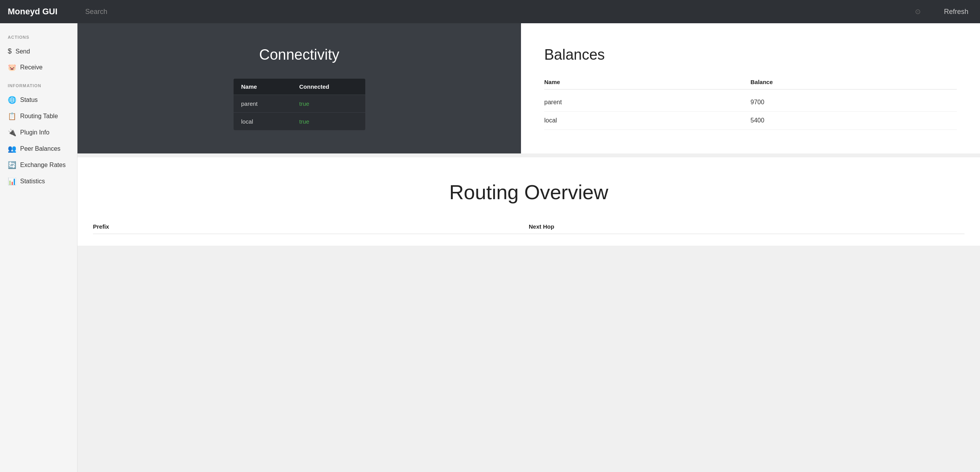 This screenshot has height=472, width=980. Describe the element at coordinates (31, 67) in the screenshot. I see `sidebar-item-receive-label: Receive` at that location.